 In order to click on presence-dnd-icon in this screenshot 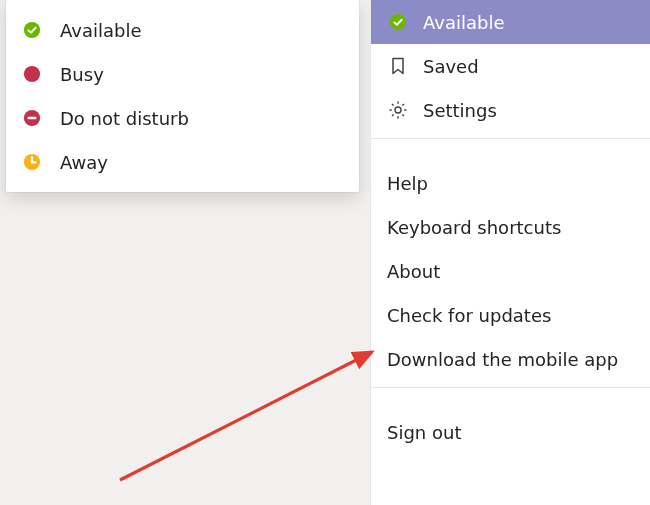, I will do `click(32, 118)`.